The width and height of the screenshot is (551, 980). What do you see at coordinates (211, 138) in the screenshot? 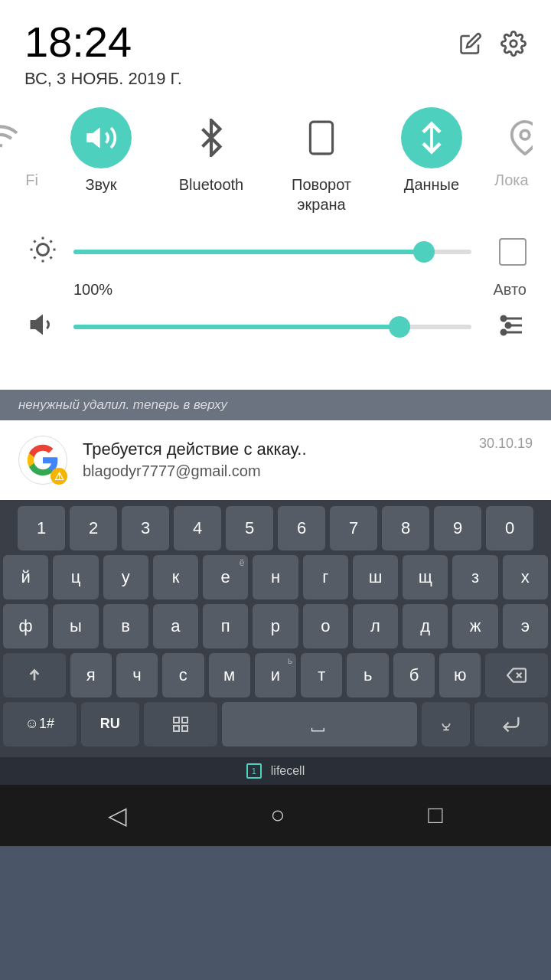
I see `bluetooth-toggle-icon` at bounding box center [211, 138].